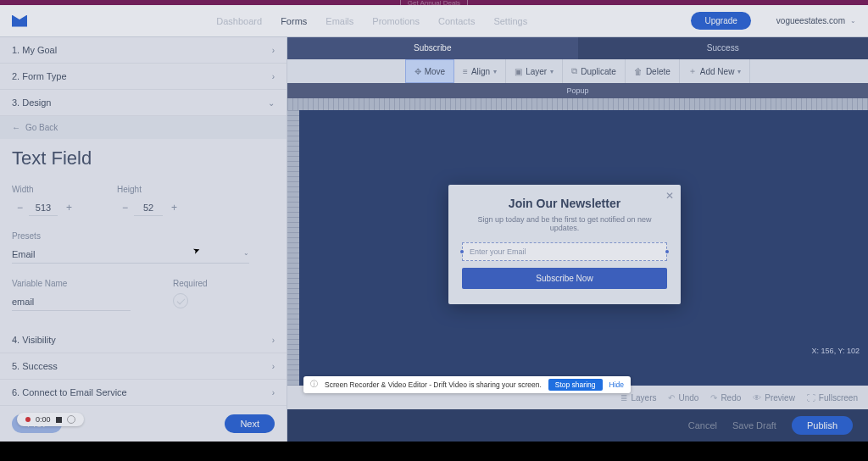 This screenshot has width=868, height=461. I want to click on app-header: Dashboard Forms Emails Promotions Contac…, so click(434, 21).